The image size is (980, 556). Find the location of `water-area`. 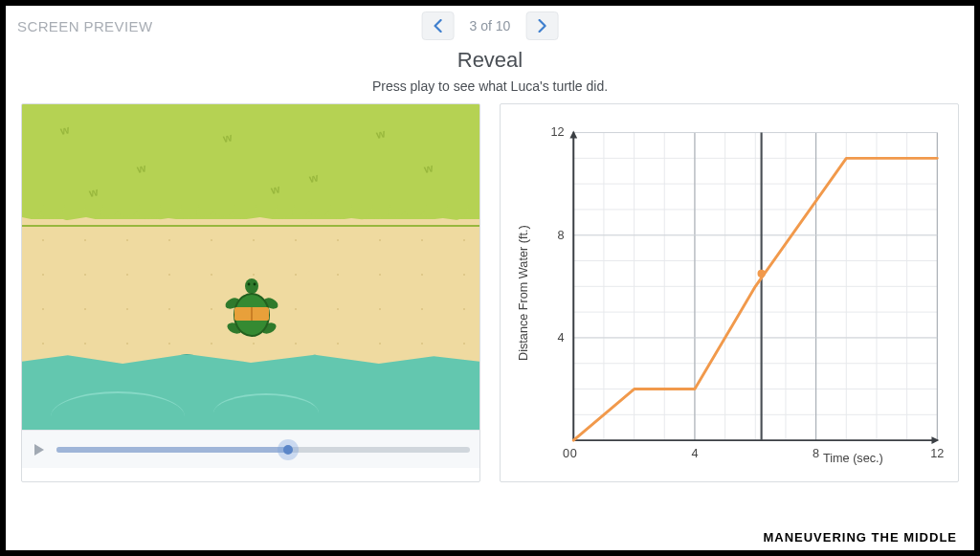

water-area is located at coordinates (251, 401).